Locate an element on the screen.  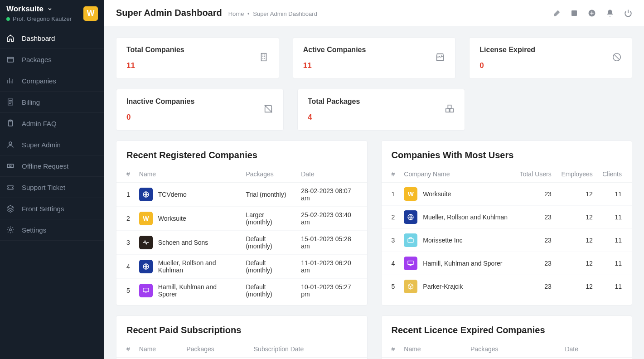
package-name: Trial (monthly) is located at coordinates (269, 195).